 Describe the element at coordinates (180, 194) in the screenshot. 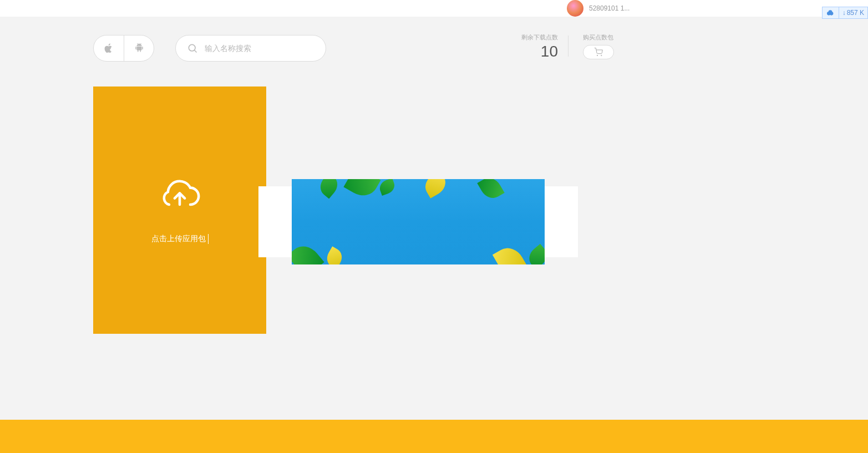

I see `cloud-upload-icon` at that location.